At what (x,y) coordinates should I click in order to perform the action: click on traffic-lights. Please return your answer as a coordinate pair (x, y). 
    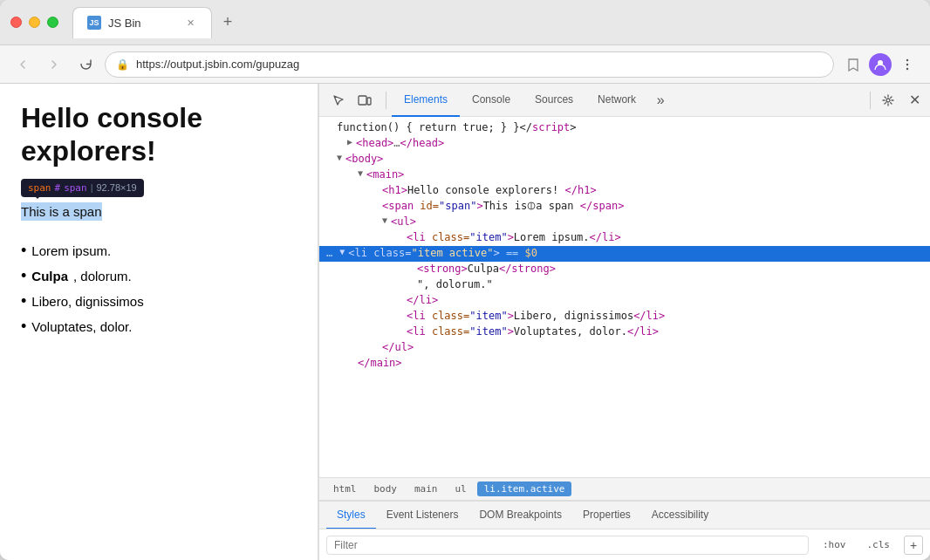
    Looking at the image, I should click on (35, 23).